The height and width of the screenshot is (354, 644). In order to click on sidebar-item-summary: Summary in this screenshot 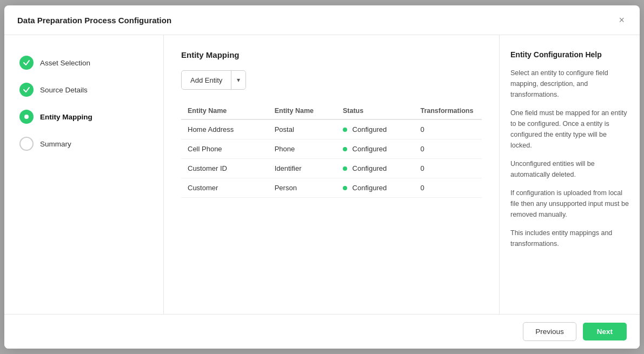, I will do `click(84, 144)`.